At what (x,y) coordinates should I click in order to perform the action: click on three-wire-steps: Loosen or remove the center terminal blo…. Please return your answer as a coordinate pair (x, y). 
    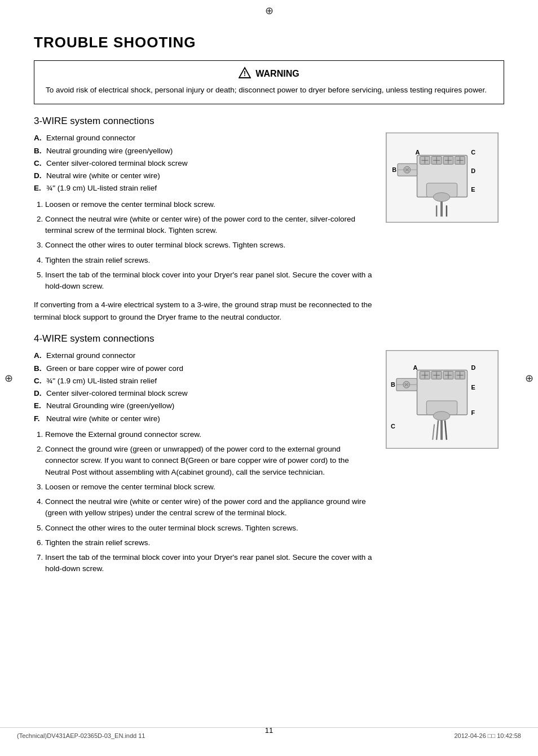
    Looking at the image, I should click on (210, 246).